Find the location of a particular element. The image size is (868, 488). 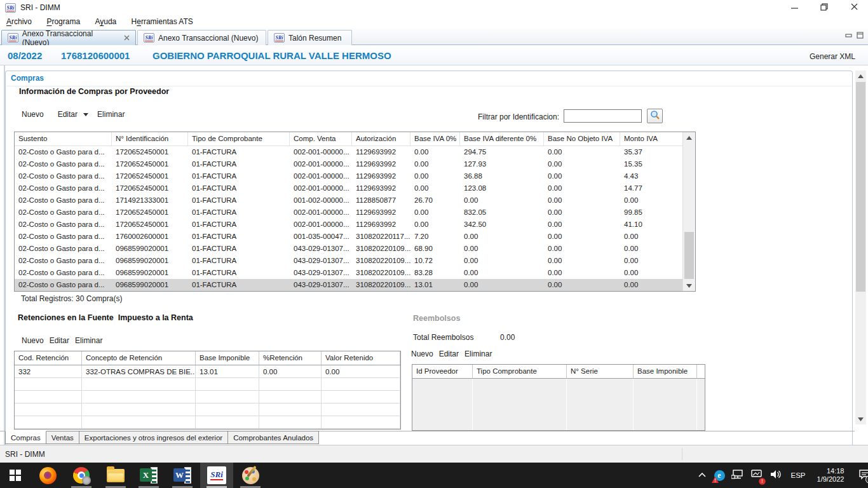

tab-anexo-transaccional-1: SRi Anexo Transaccional (Nuevo) is located at coordinates (69, 37).